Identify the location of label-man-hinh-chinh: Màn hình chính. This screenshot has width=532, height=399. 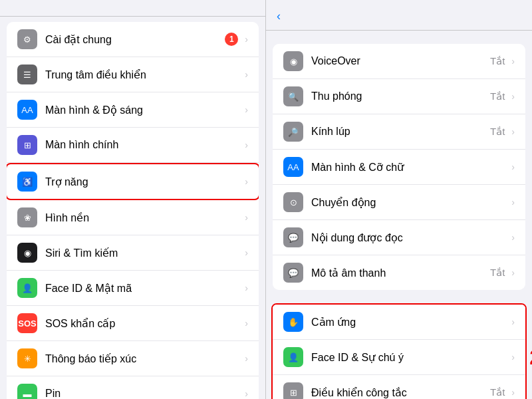
(144, 145).